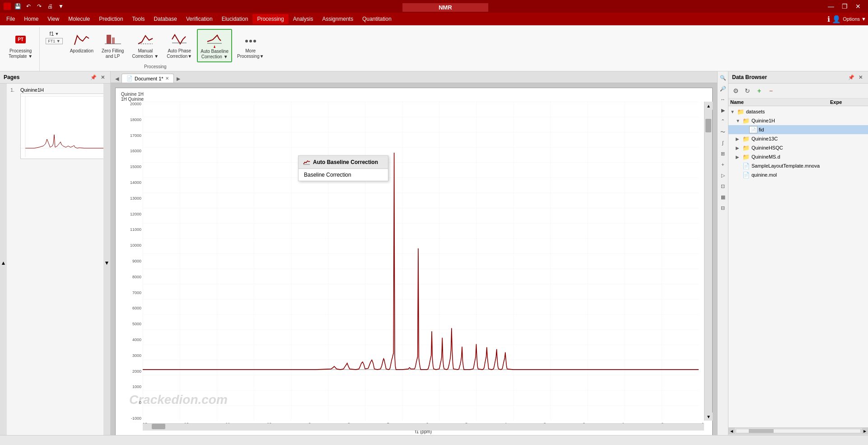 This screenshot has width=868, height=445. What do you see at coordinates (723, 175) in the screenshot?
I see `rt-run: ▷` at bounding box center [723, 175].